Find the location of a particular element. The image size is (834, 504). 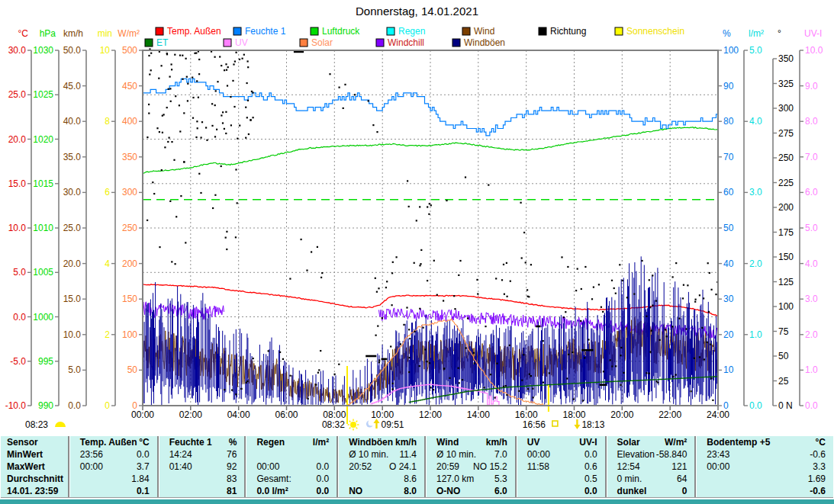

axis-tick: 50 is located at coordinates (729, 228).